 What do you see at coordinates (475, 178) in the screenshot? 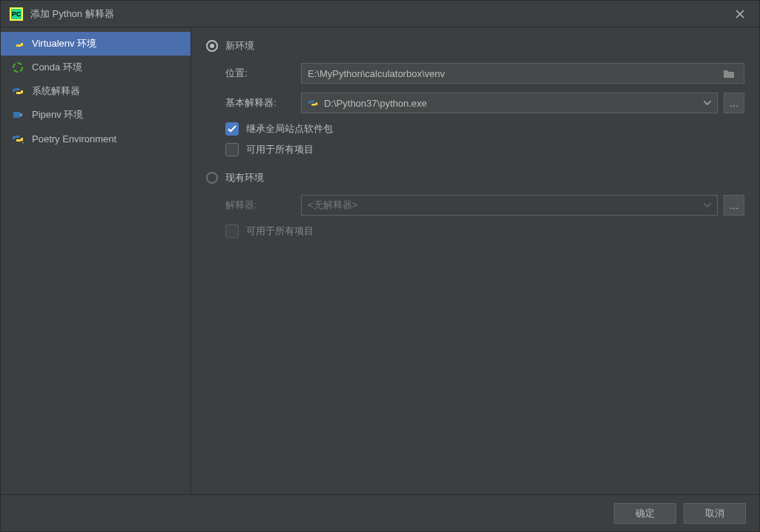
I see `existing-env-radio-row: 现有环境` at bounding box center [475, 178].